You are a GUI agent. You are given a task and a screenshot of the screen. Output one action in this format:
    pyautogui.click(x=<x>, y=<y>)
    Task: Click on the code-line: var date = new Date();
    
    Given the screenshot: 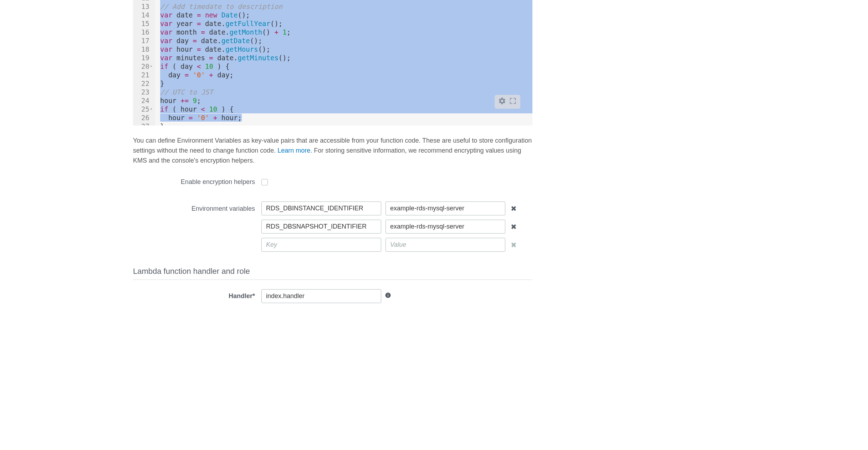 What is the action you would take?
    pyautogui.click(x=346, y=15)
    